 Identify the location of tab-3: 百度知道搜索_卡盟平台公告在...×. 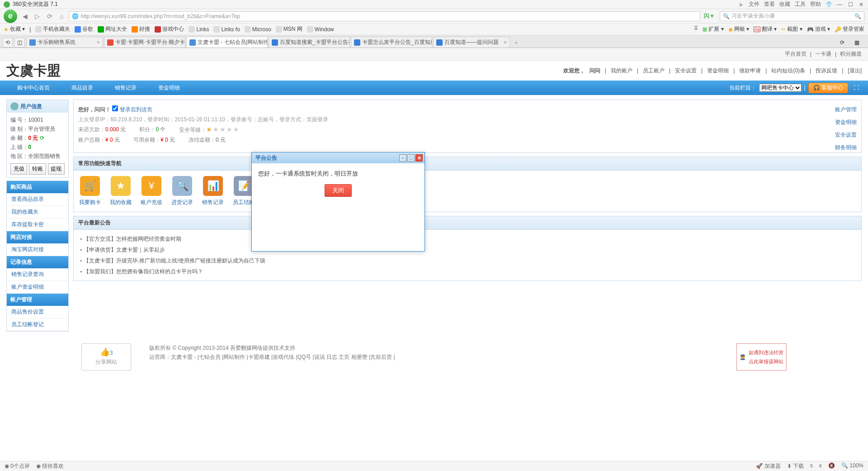
(309, 42).